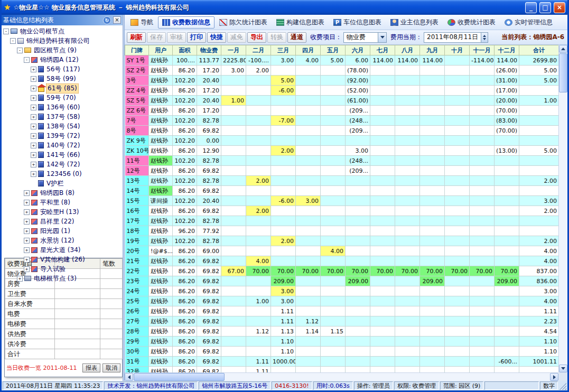 The height and width of the screenshot is (392, 569). What do you see at coordinates (283, 352) in the screenshot?
I see `month-cell: 1.10` at bounding box center [283, 352].